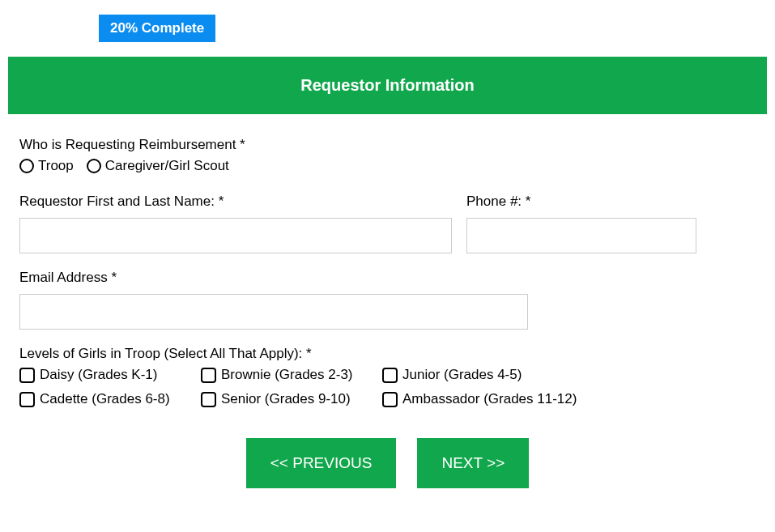 The height and width of the screenshot is (532, 775). Describe the element at coordinates (99, 375) in the screenshot. I see `checkbox-label: Daisy (Grades K-1)` at that location.